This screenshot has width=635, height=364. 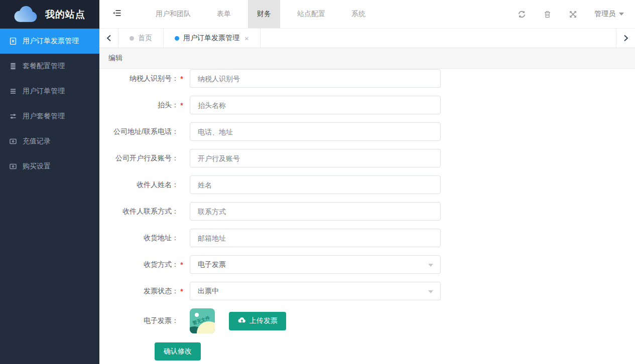 What do you see at coordinates (13, 116) in the screenshot?
I see `sliders-icon` at bounding box center [13, 116].